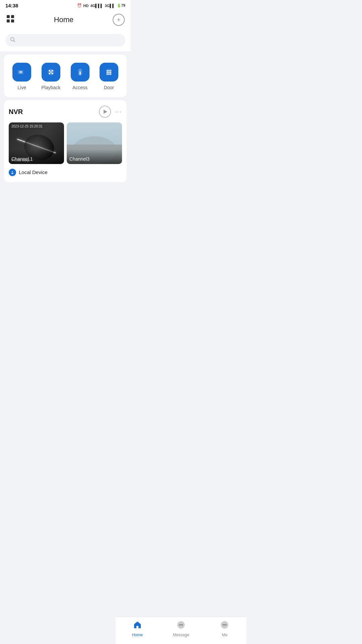 The width and height of the screenshot is (362, 644). I want to click on action-access: Access, so click(80, 76).